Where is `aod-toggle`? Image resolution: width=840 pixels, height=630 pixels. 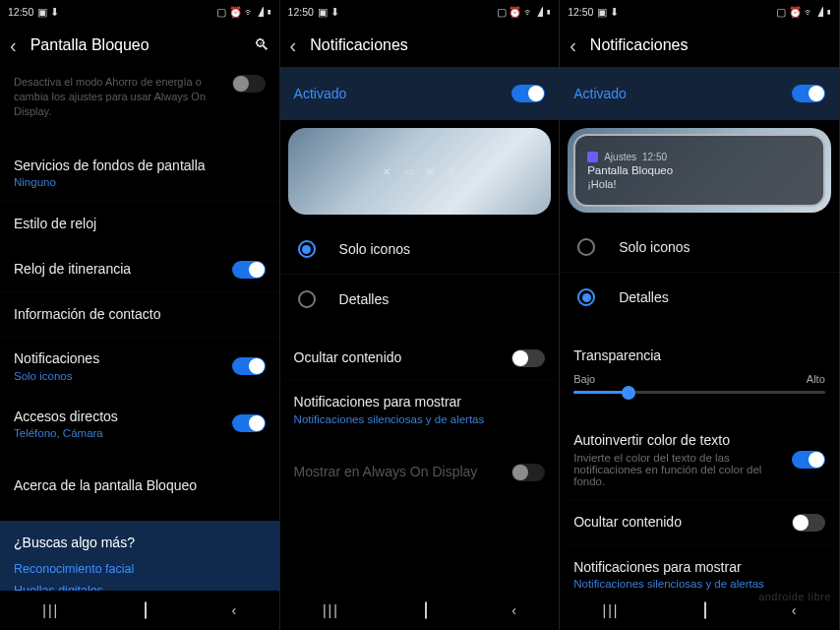
aod-toggle is located at coordinates (249, 84).